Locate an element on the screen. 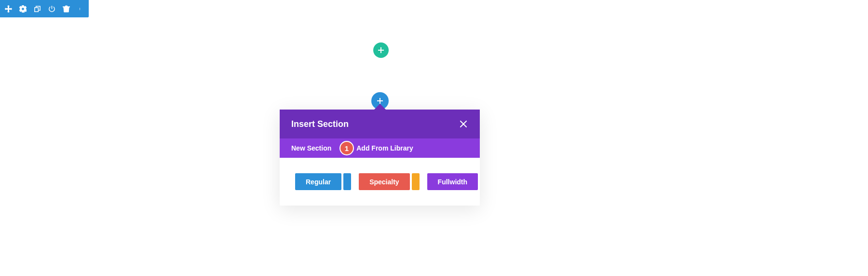  tab-add-from-library: Add From Library is located at coordinates (385, 148).